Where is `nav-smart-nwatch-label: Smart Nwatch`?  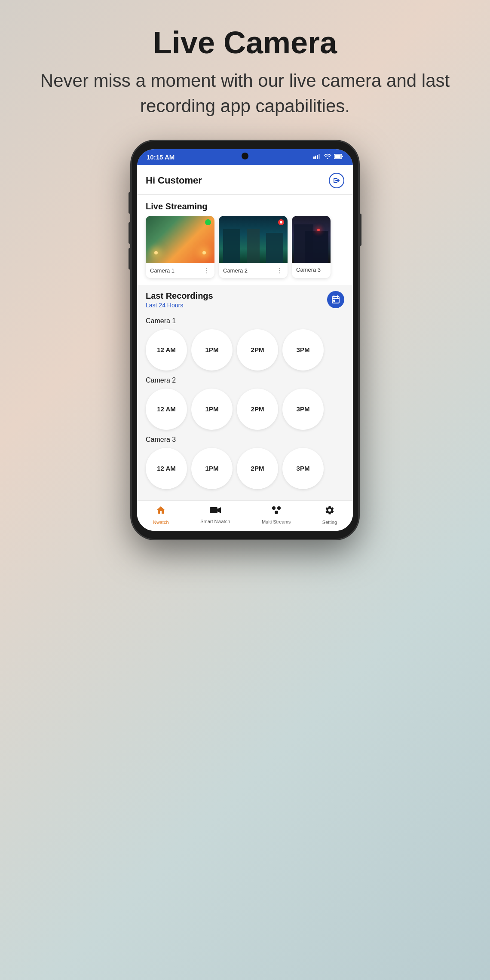 nav-smart-nwatch-label: Smart Nwatch is located at coordinates (215, 521).